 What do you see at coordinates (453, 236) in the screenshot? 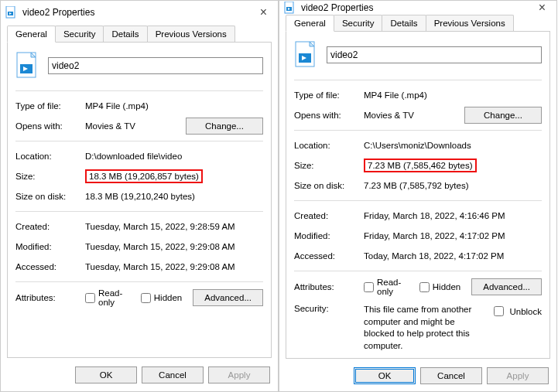
I see `modified-value: Friday, March 18, 2022, 4:17:02 PM` at bounding box center [453, 236].